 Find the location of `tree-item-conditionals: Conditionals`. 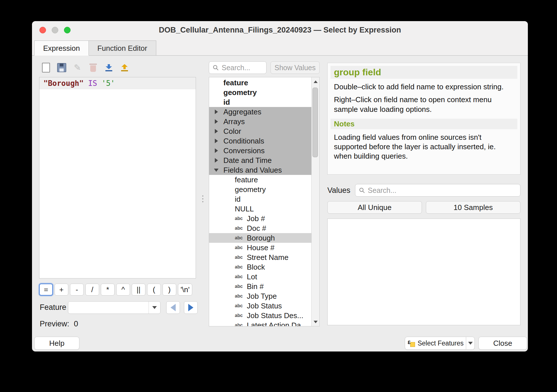

tree-item-conditionals: Conditionals is located at coordinates (261, 141).